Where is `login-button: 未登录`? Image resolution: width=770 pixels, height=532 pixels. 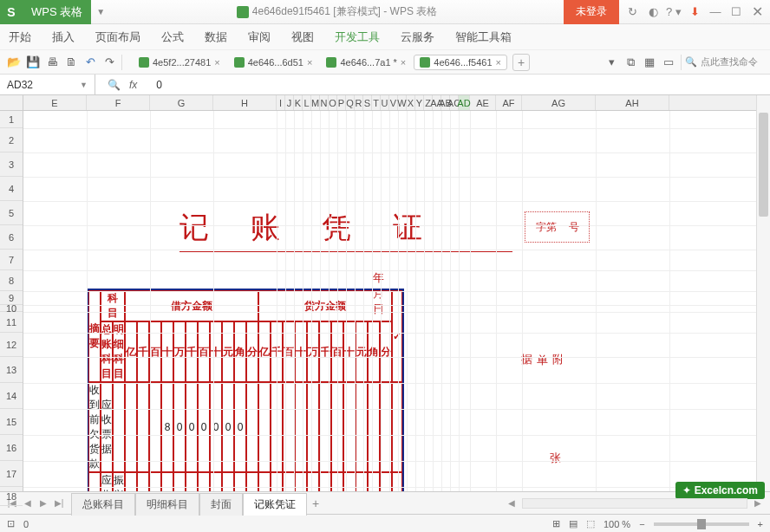 login-button: 未登录 is located at coordinates (591, 12).